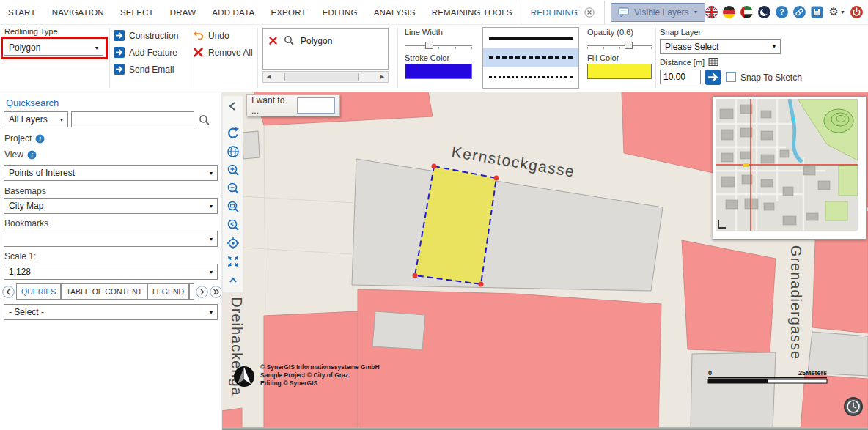 This screenshot has height=430, width=868. What do you see at coordinates (31, 31) in the screenshot?
I see `redlining-type-label: Redlining Type` at bounding box center [31, 31].